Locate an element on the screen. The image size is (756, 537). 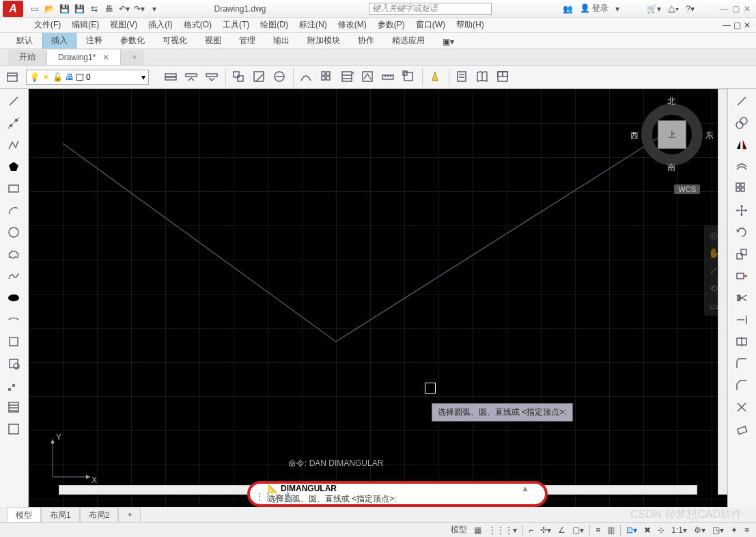
tab-drawing1: Drawing1*✕ is located at coordinates (84, 57).